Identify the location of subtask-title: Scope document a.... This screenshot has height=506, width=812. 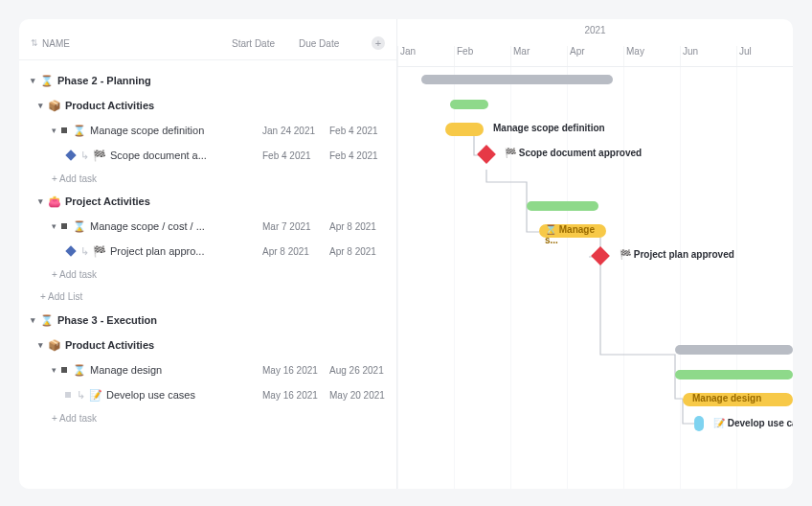
(159, 155).